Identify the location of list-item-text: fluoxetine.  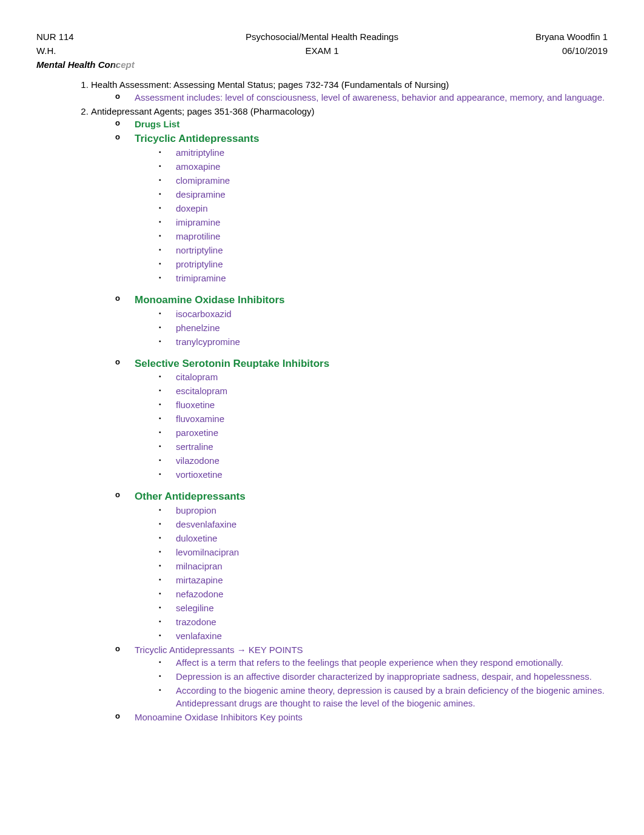
(195, 405).